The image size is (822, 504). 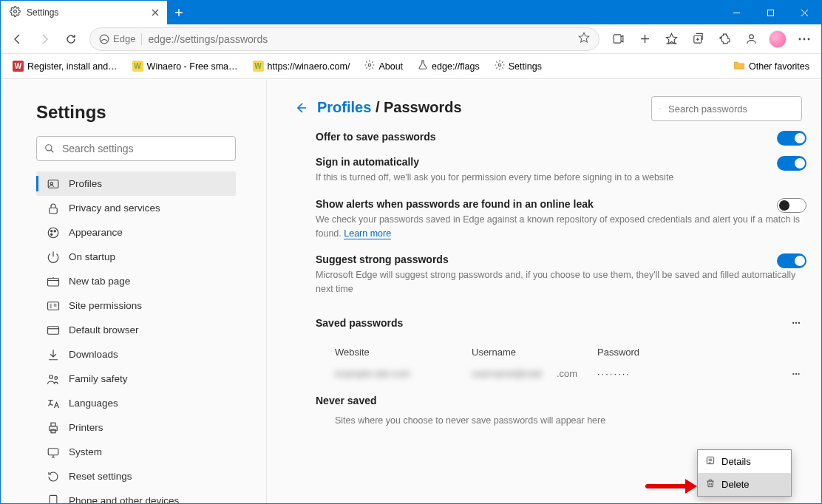 I want to click on nav-printers: Printers, so click(x=136, y=427).